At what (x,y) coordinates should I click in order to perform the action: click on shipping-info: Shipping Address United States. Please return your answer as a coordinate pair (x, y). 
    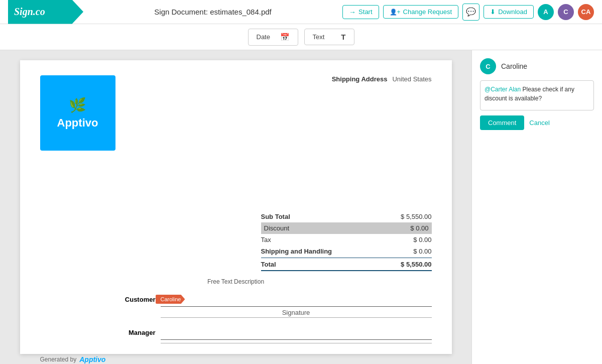
    Looking at the image, I should click on (382, 79).